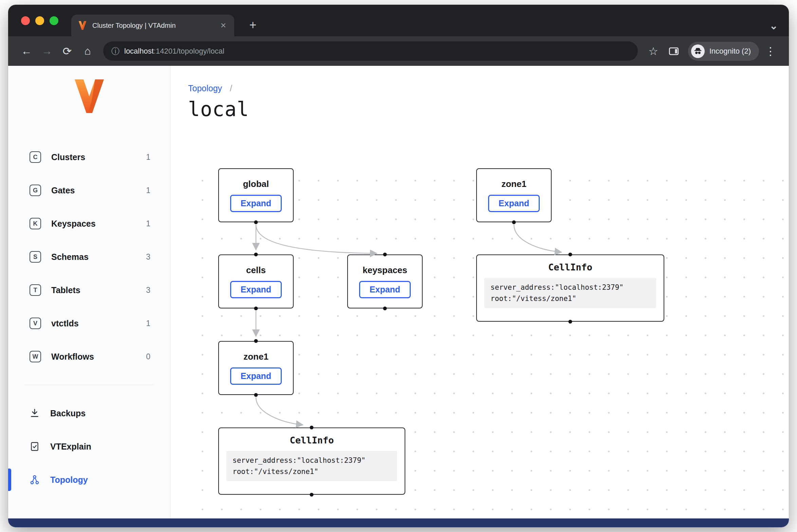 Image resolution: width=797 pixels, height=532 pixels. I want to click on home-button: ⌂, so click(88, 51).